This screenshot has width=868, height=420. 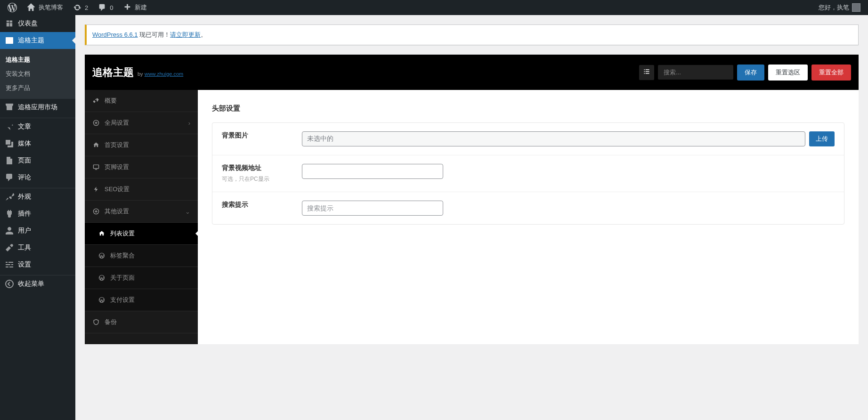 What do you see at coordinates (38, 248) in the screenshot?
I see `menu-tools: 工具` at bounding box center [38, 248].